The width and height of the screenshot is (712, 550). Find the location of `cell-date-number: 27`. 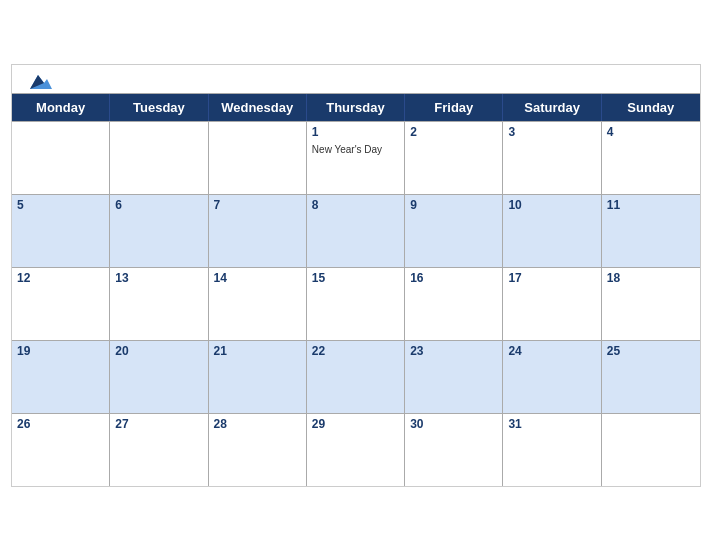

cell-date-number: 27 is located at coordinates (158, 424).